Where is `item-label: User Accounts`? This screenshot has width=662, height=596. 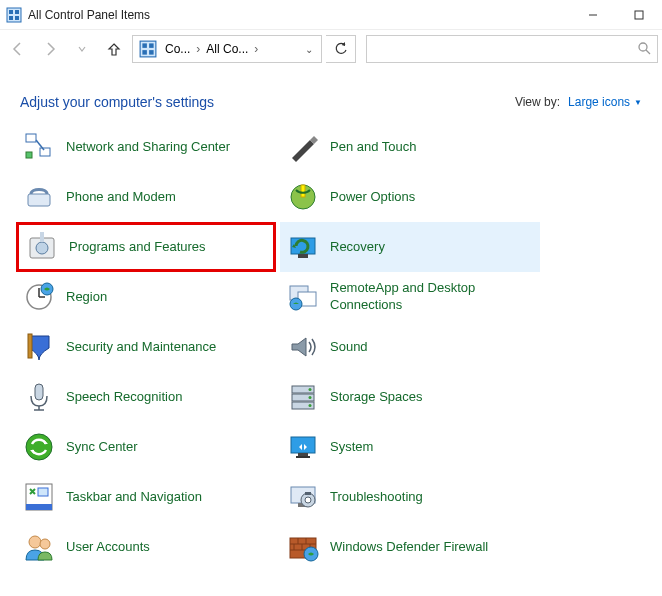 item-label: User Accounts is located at coordinates (108, 548).